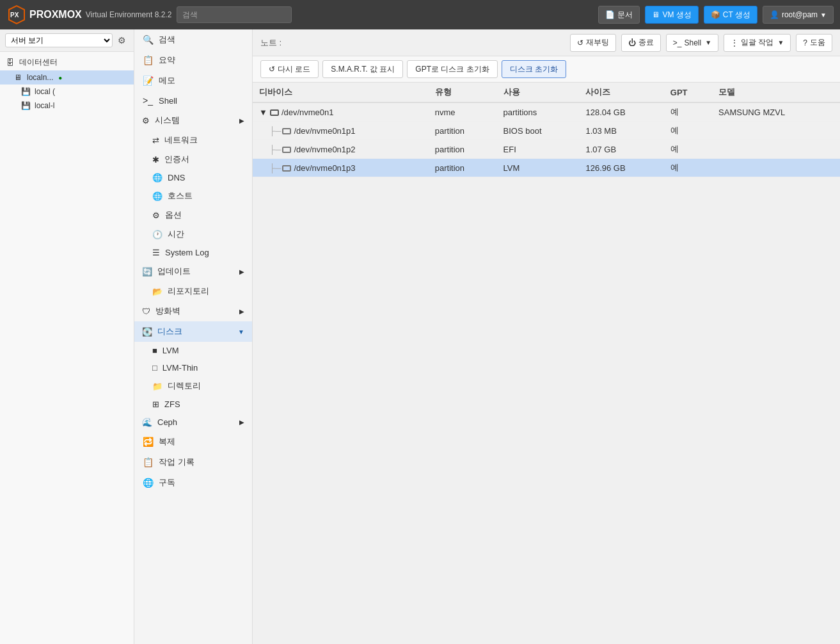  I want to click on create-vm-button: 🖥 VM 생성, so click(672, 15).